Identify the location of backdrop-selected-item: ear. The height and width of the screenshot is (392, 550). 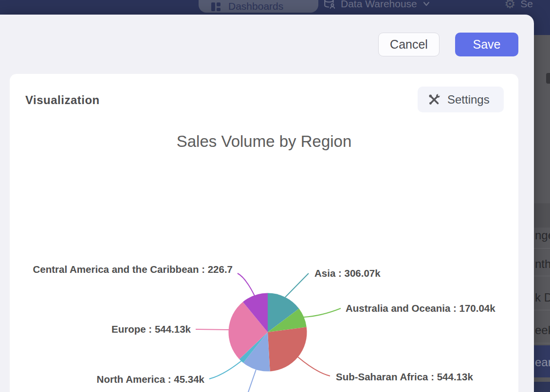
(542, 361).